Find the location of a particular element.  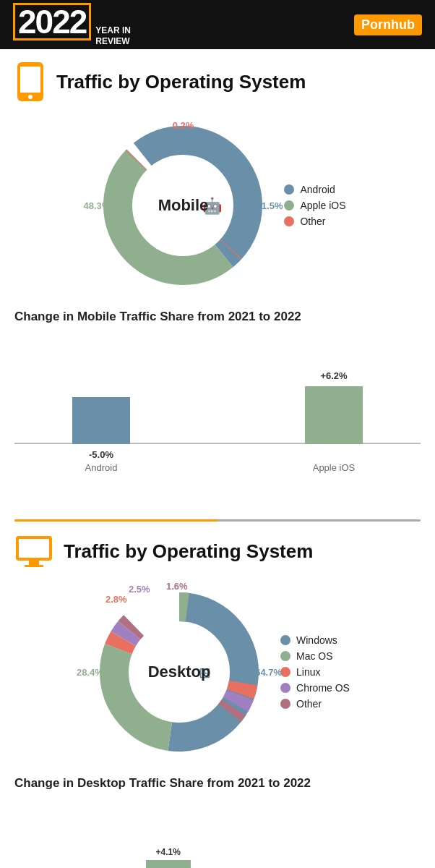

mobile-other-pct: 0.2% is located at coordinates (184, 126).